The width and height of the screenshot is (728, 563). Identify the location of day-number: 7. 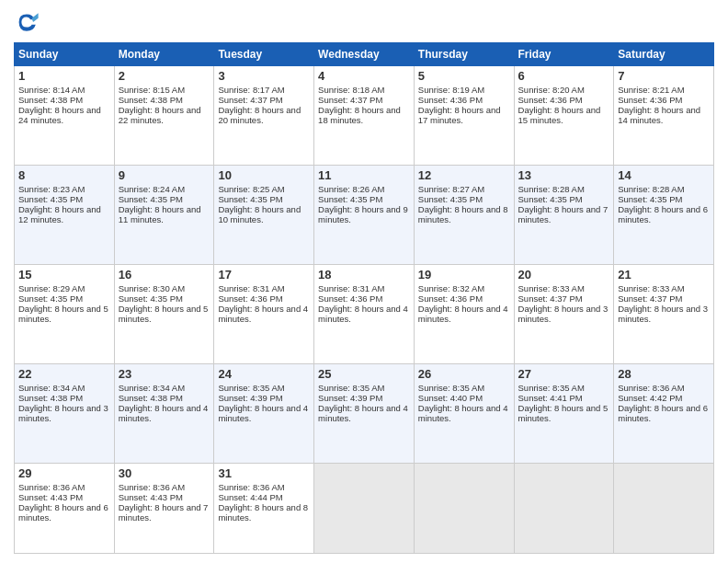
(664, 75).